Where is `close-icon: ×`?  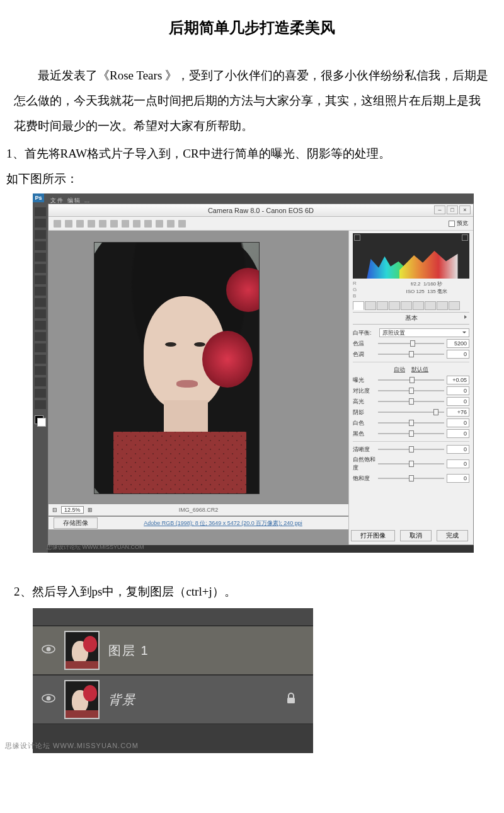 close-icon: × is located at coordinates (465, 210).